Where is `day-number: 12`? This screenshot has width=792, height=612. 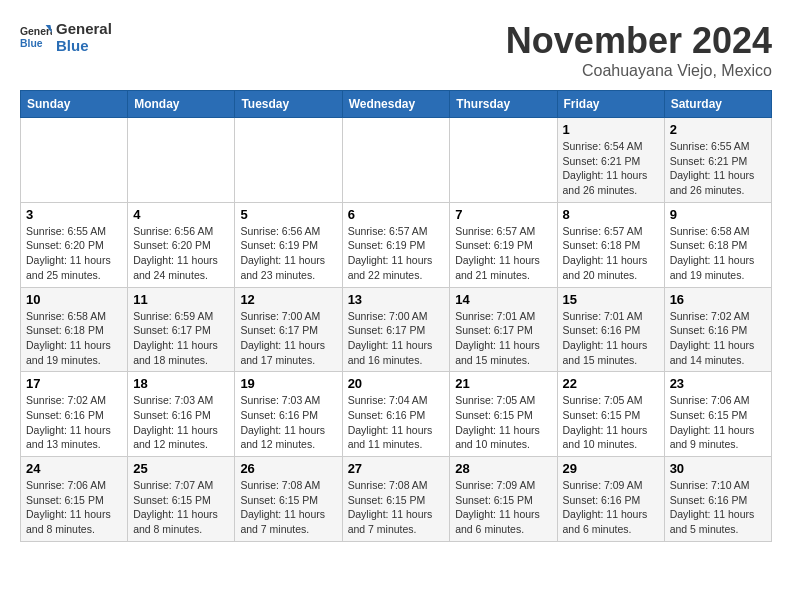
day-number: 12 is located at coordinates (288, 300).